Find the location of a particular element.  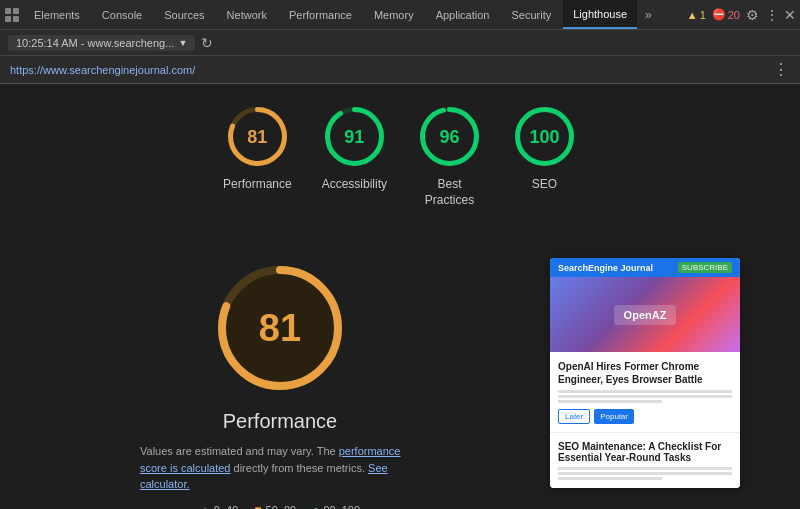

page-options-icon: ⋮ is located at coordinates (782, 70).